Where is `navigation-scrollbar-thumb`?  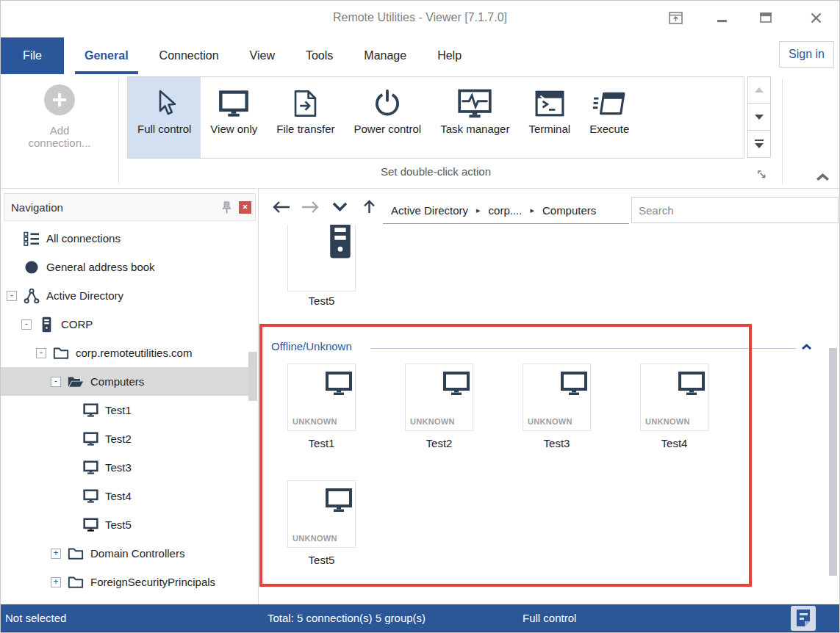
navigation-scrollbar-thumb is located at coordinates (253, 376).